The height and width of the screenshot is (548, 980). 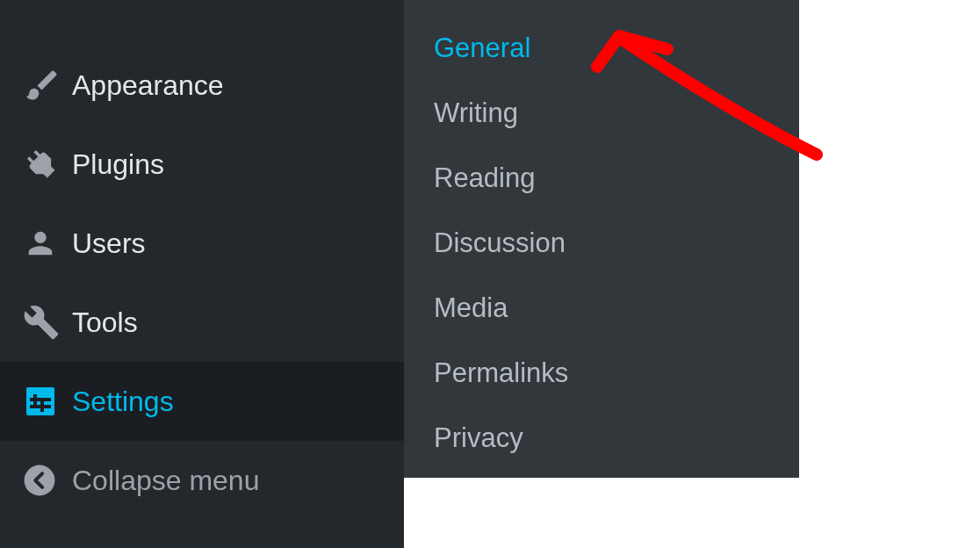 I want to click on sidebar-item-label: Appearance, so click(x=148, y=86).